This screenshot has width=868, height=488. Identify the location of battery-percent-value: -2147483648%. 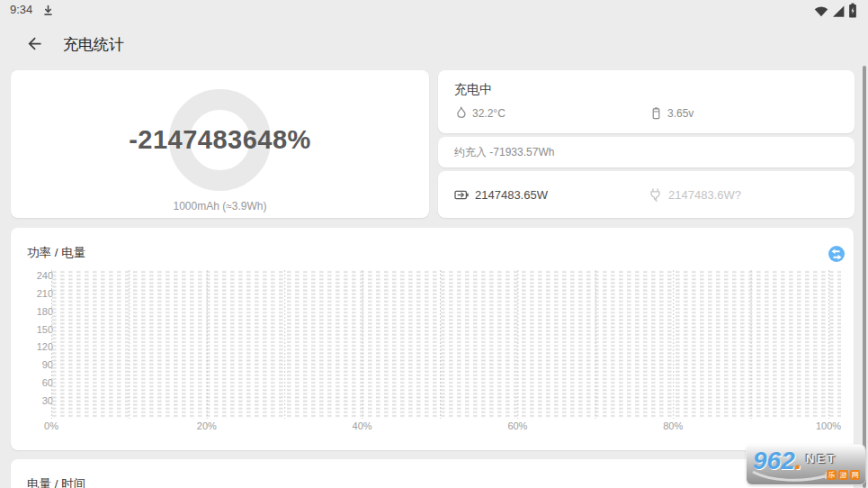
(219, 140).